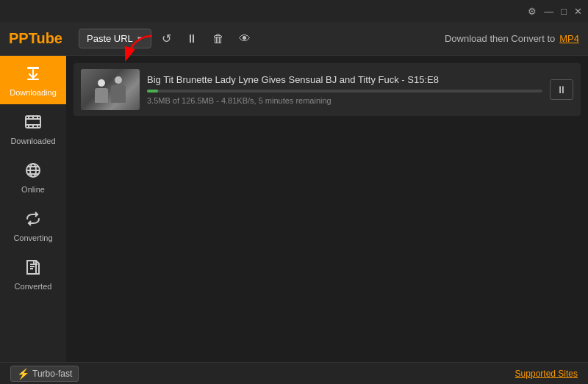 Image resolution: width=588 pixels, height=384 pixels. Describe the element at coordinates (245, 39) in the screenshot. I see `preview-button: 👁` at that location.